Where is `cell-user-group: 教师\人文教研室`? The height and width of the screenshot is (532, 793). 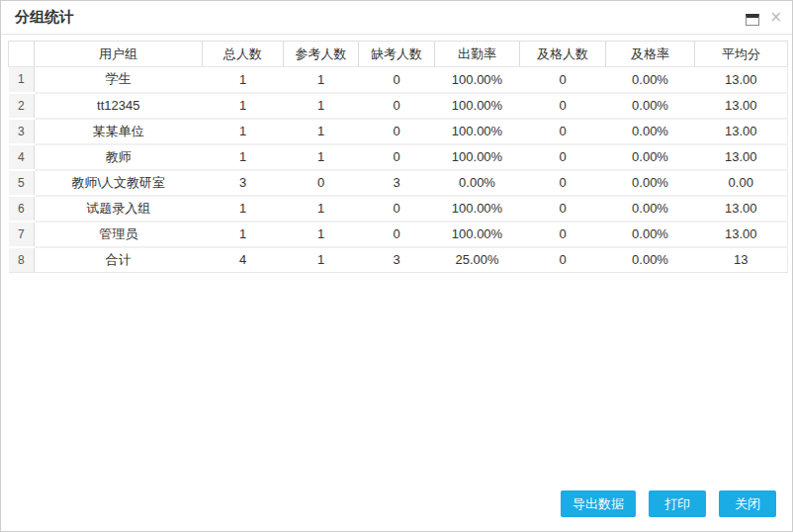
cell-user-group: 教师\人文教研室 is located at coordinates (119, 183).